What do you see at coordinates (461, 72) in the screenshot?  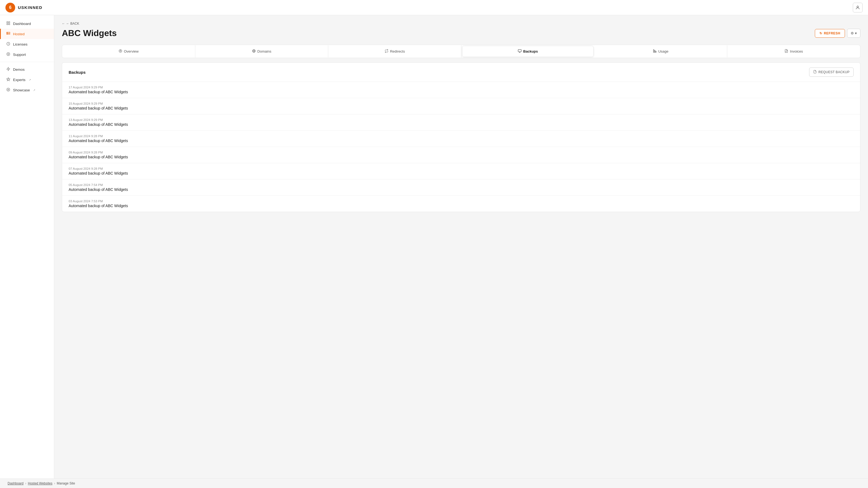 I see `backups-card-header: Backups REQUEST BACKUP` at bounding box center [461, 72].